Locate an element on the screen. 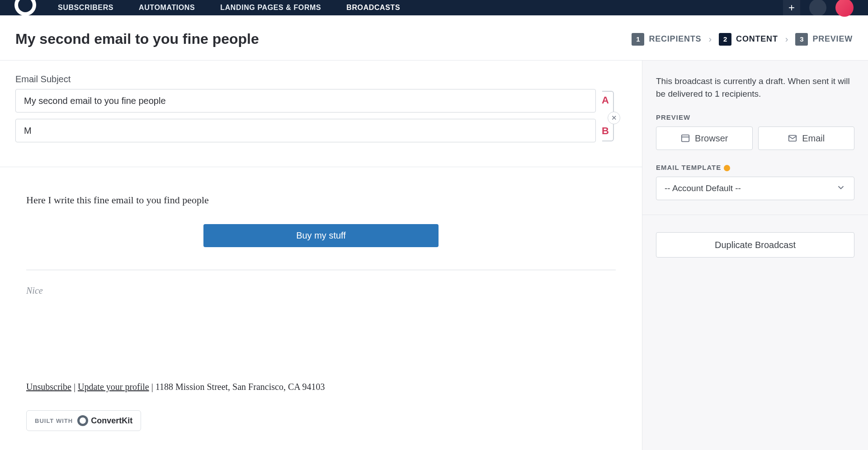 This screenshot has height=450, width=868. step-label-recipients: RECIPIENTS is located at coordinates (675, 39).